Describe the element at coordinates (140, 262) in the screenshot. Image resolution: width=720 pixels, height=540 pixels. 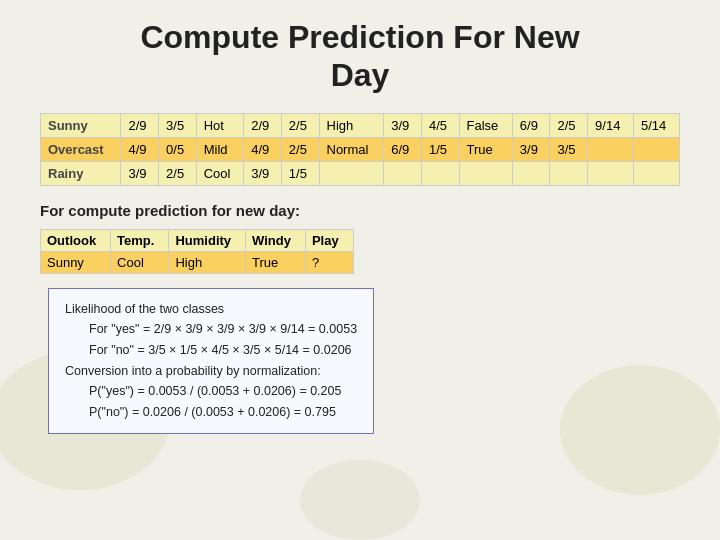
I see `new-day-data-cell: Cool` at that location.